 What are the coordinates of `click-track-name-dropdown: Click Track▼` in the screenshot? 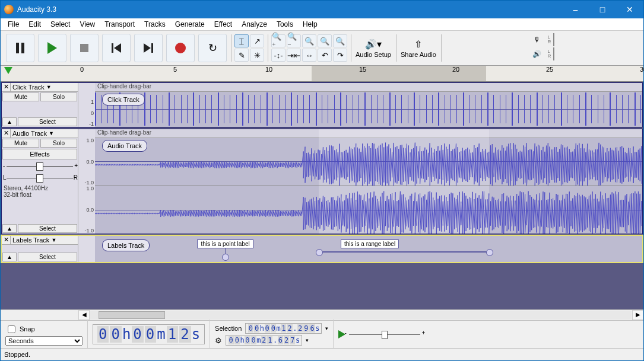 It's located at (44, 87).